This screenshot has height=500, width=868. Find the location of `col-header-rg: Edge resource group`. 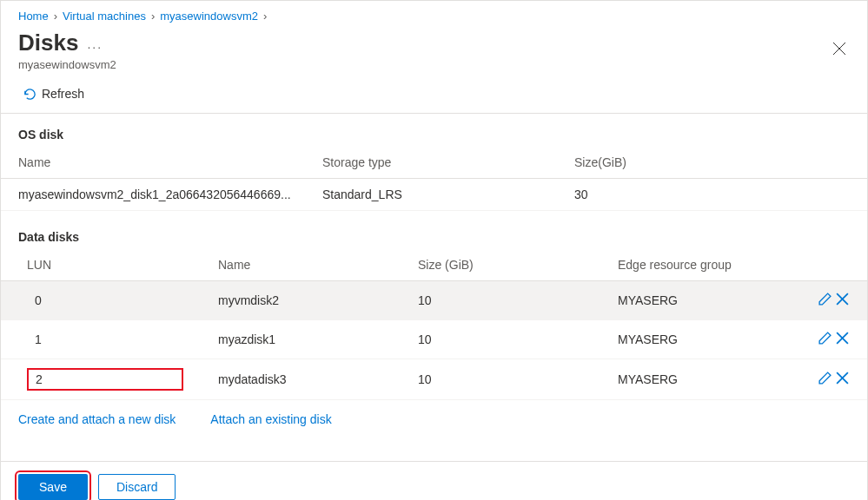

col-header-rg: Edge resource group is located at coordinates (712, 265).